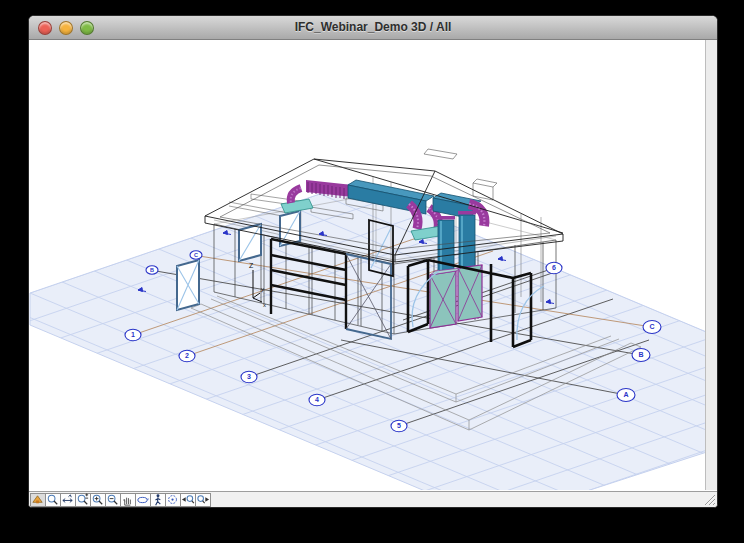  I want to click on grid-bubble: 2, so click(187, 356).